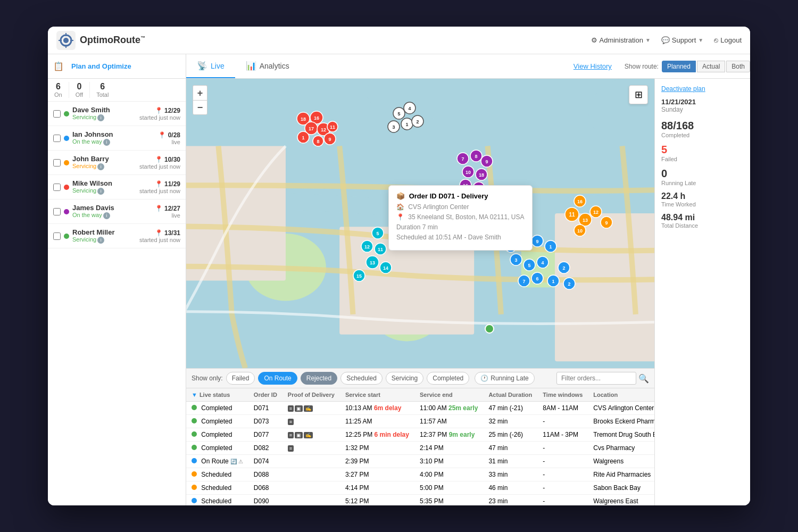  Describe the element at coordinates (106, 143) in the screenshot. I see `driver-info-icon-1: i` at that location.